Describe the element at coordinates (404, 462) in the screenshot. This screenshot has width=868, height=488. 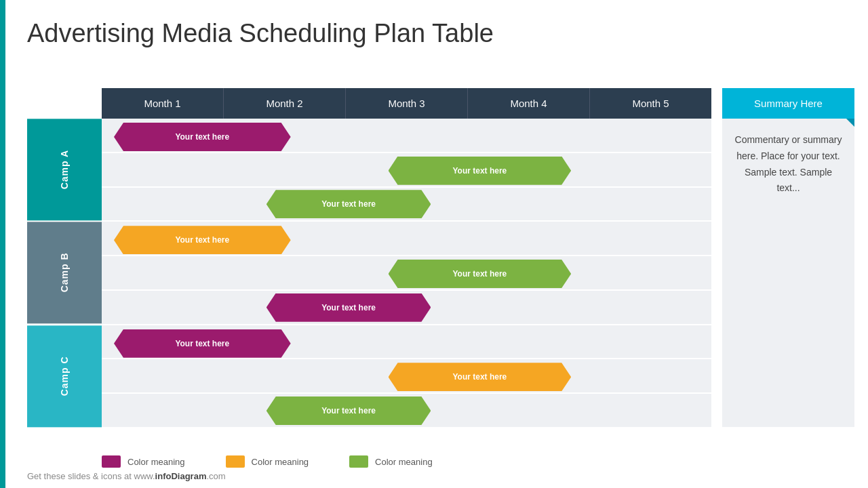
I see `legend-label-green: Color meaning` at that location.